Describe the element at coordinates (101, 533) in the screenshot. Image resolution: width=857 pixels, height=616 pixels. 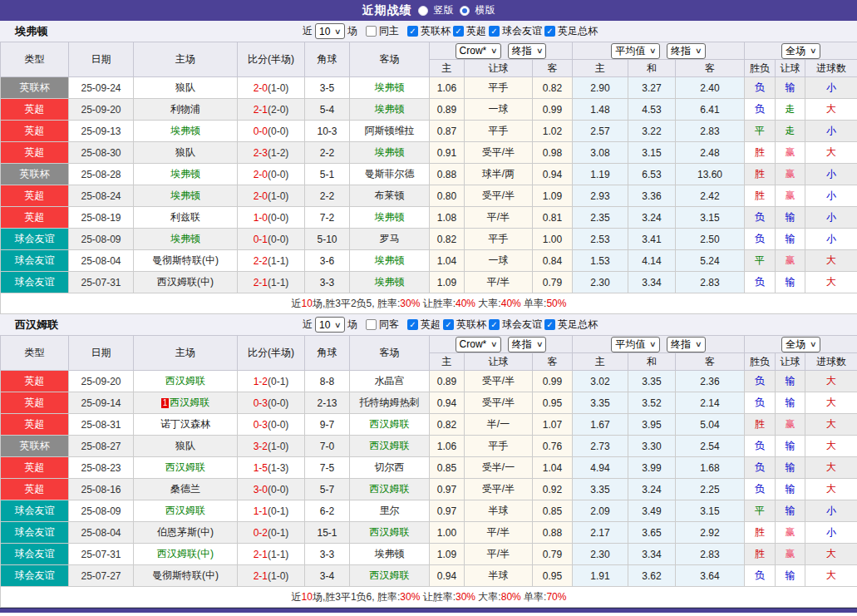
I see `match-date: 25-08-04` at that location.